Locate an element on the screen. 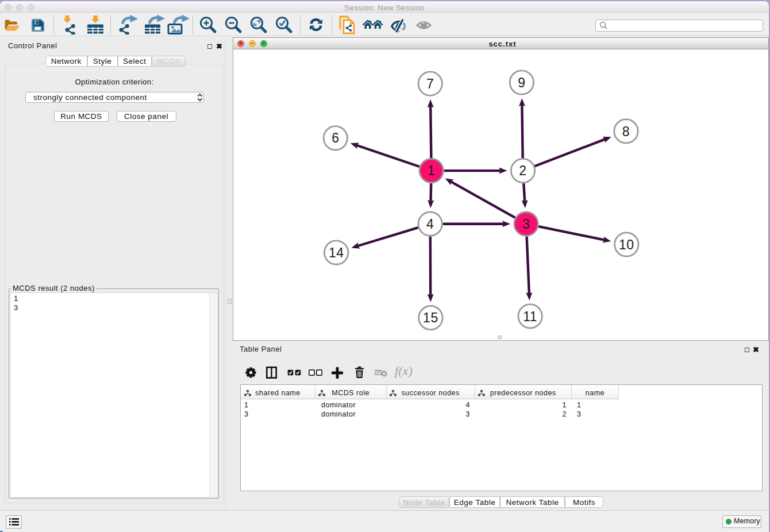 Image resolution: width=770 pixels, height=532 pixels. svg-text: 9 is located at coordinates (522, 83).